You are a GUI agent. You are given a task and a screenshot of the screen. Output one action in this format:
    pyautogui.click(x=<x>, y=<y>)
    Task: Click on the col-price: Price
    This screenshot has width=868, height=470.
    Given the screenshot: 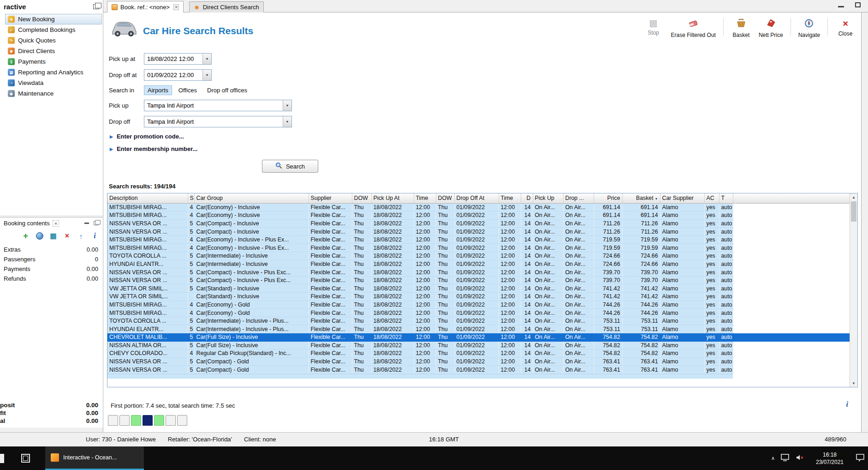 What is the action you would take?
    pyautogui.click(x=608, y=199)
    